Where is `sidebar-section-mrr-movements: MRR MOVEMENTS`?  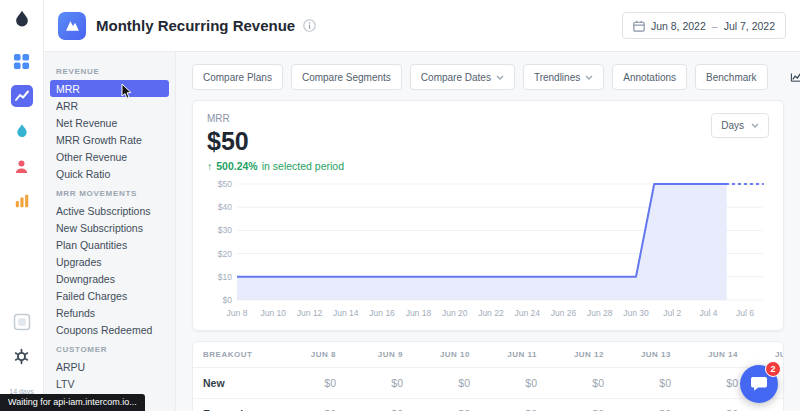
sidebar-section-mrr-movements: MRR MOVEMENTS is located at coordinates (110, 192).